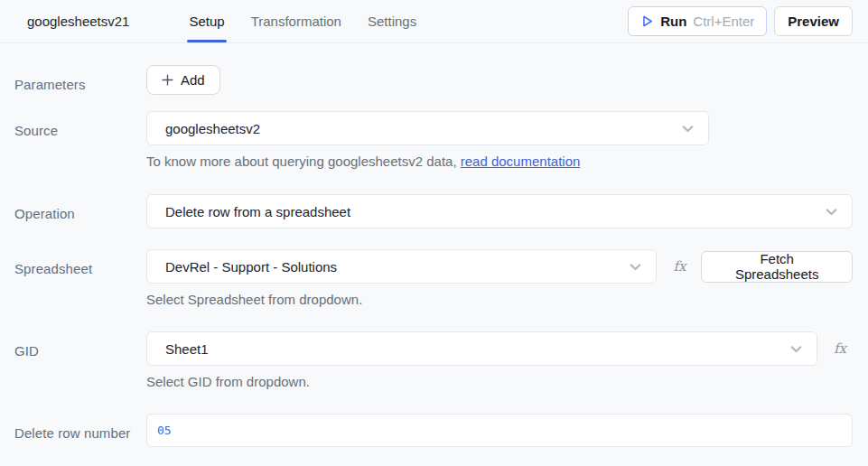 This screenshot has height=466, width=868. Describe the element at coordinates (520, 161) in the screenshot. I see `read-documentation-link: read documentation` at that location.